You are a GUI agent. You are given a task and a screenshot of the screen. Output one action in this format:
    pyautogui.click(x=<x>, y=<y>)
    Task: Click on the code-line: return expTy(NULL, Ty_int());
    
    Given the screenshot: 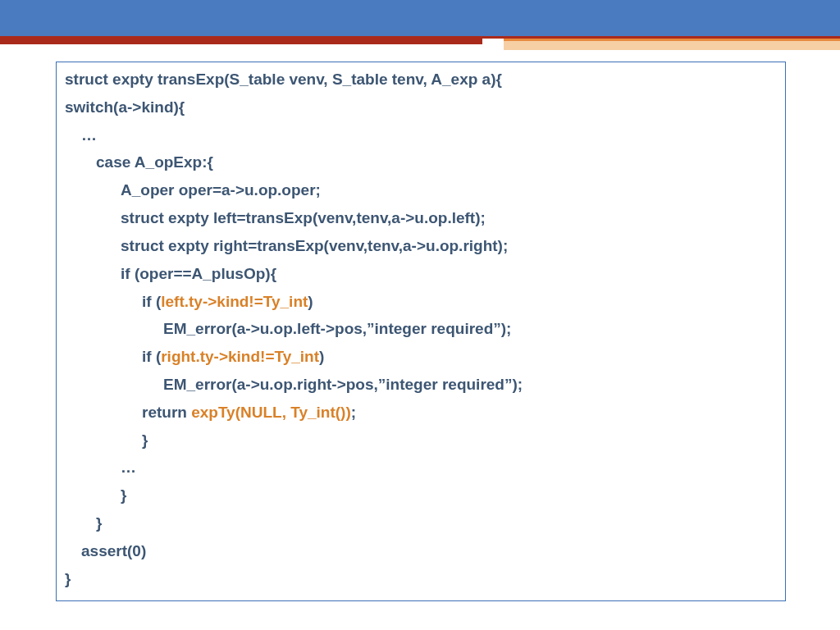 What is the action you would take?
    pyautogui.click(x=421, y=413)
    